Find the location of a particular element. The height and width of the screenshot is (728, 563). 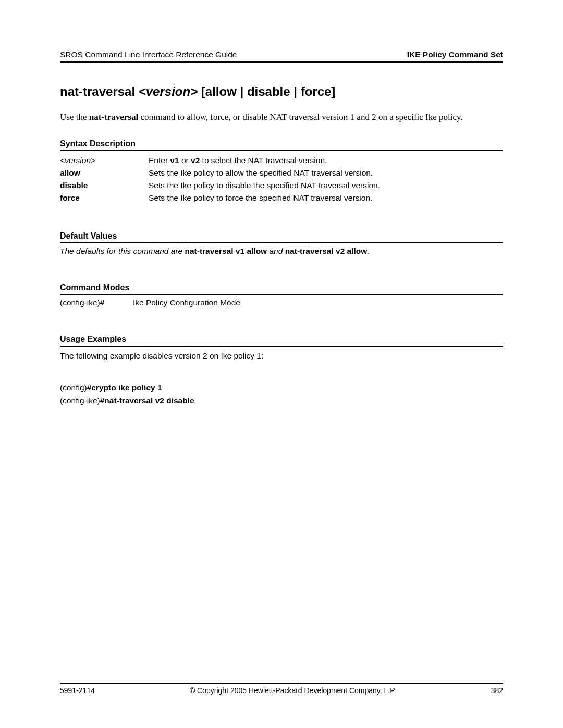

syntax-desc-bold: v1 is located at coordinates (174, 161).